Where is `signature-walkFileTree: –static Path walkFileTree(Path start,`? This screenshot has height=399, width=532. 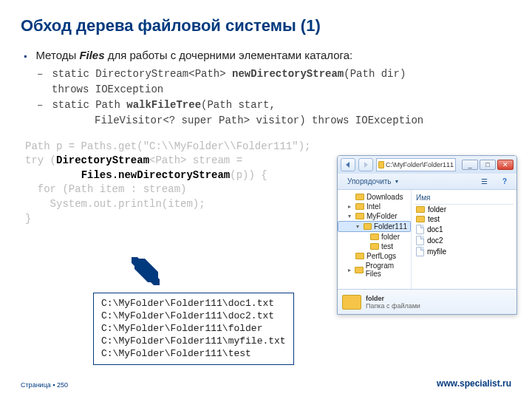
signature-walkFileTree: –static Path walkFileTree(Path start, is located at coordinates (274, 105).